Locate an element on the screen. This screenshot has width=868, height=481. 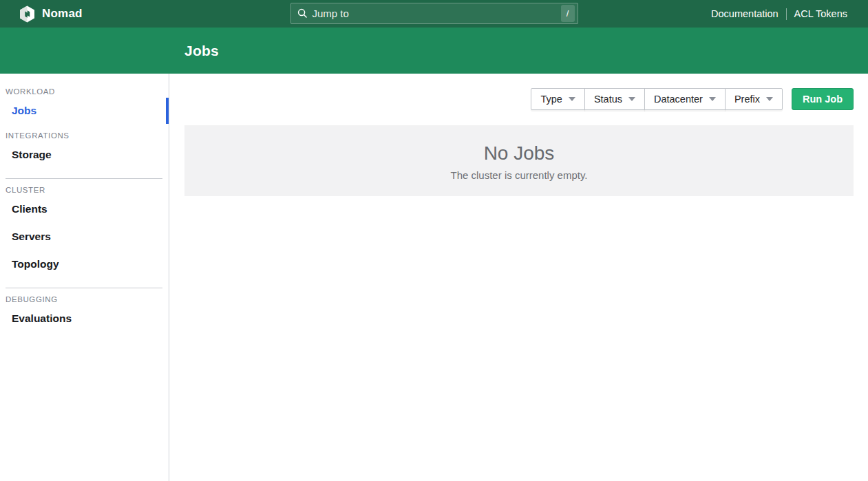
type-filter-label: Type is located at coordinates (551, 99).